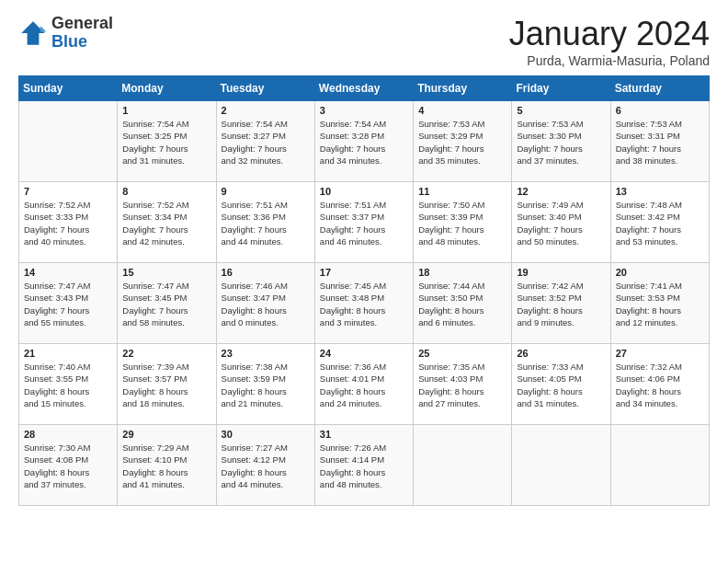  Describe the element at coordinates (660, 110) in the screenshot. I see `day-number: 6` at that location.